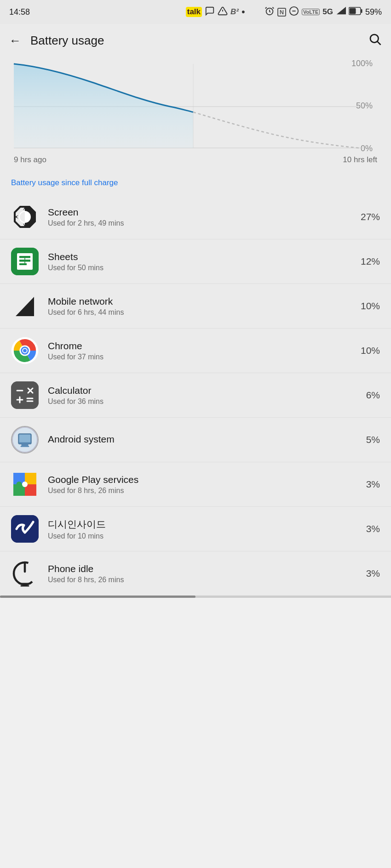 The image size is (391, 868). What do you see at coordinates (207, 569) in the screenshot?
I see `phone-idle-name: Phone idle` at bounding box center [207, 569].